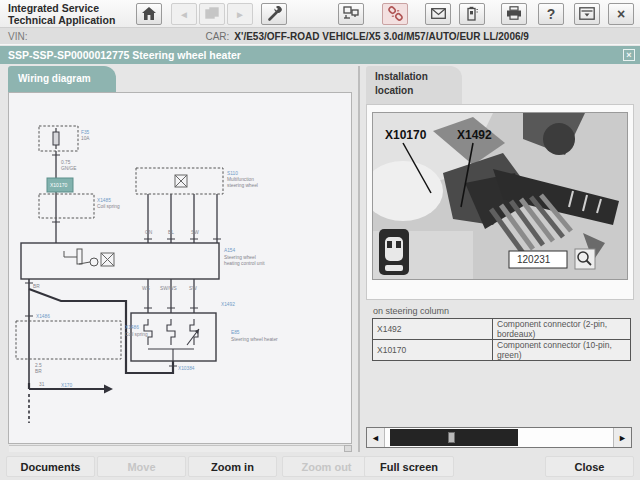 Image resolution: width=640 pixels, height=480 pixels. Describe the element at coordinates (414, 85) in the screenshot. I see `tab-installation-location: Installation location` at that location.